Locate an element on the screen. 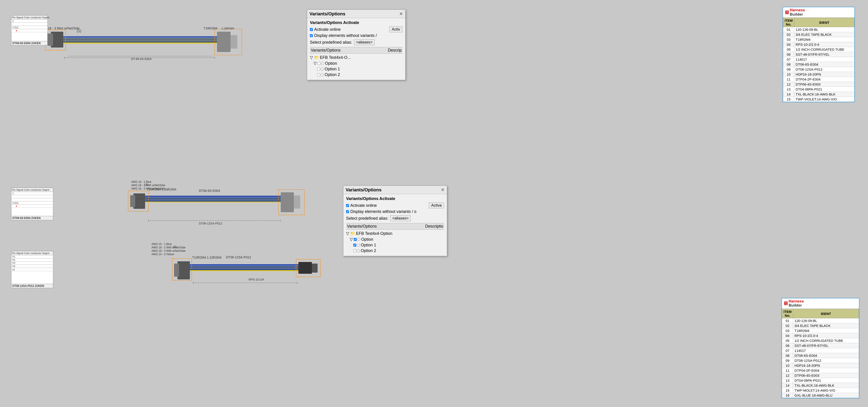 Image resolution: width=868 pixels, height=407 pixels. tree-label-0-lower: EFB Test4x4-Option is located at coordinates (374, 234).